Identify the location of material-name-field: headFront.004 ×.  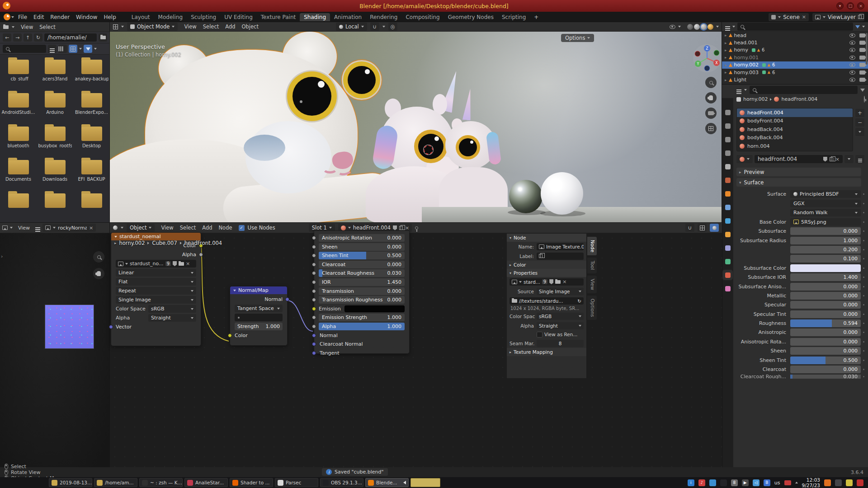
(798, 159).